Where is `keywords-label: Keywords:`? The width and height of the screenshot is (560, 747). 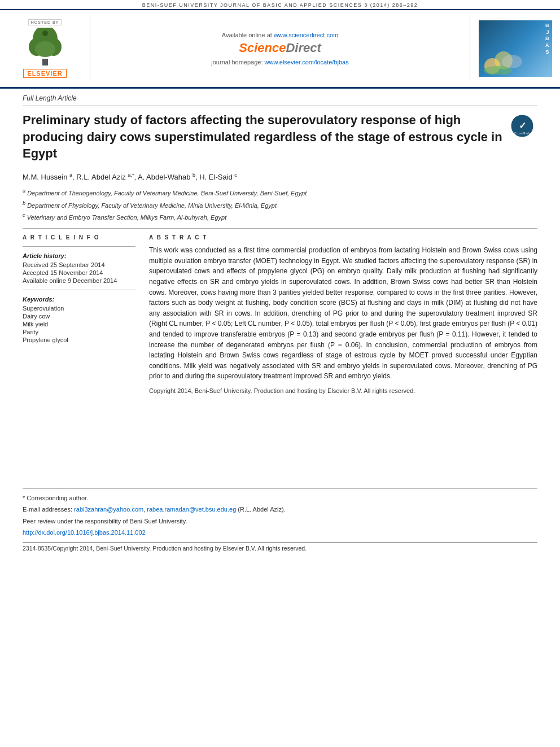 keywords-label: Keywords: is located at coordinates (79, 299).